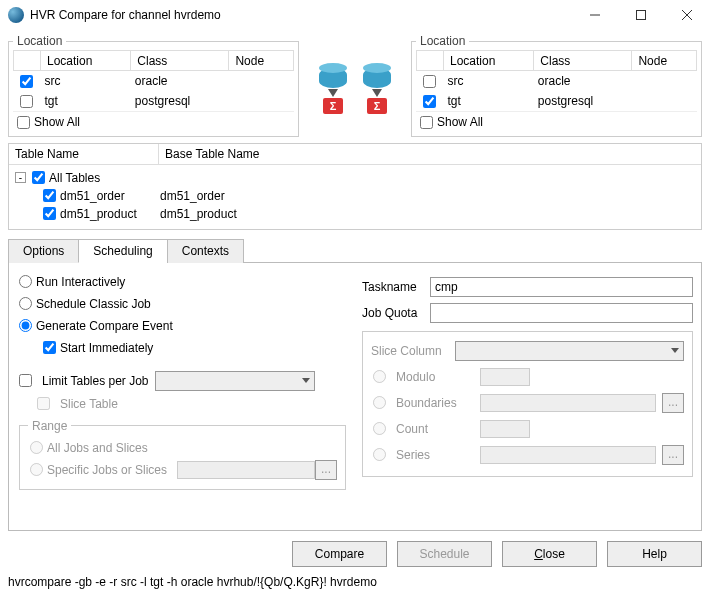  Describe the element at coordinates (182, 454) in the screenshot. I see `range-group: Range All Jobs and Slices Specific Jobs …` at that location.